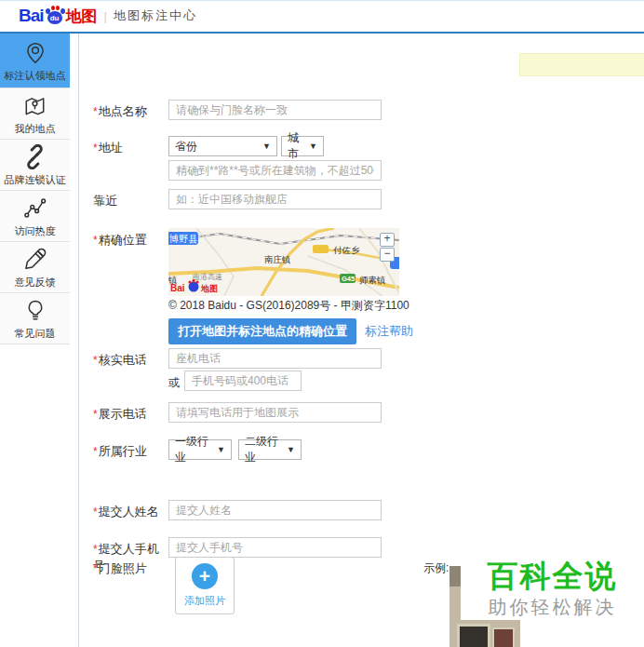 The image size is (644, 647). Describe the element at coordinates (270, 450) in the screenshot. I see `secondary-industry-select: 二级行业 ▼` at that location.